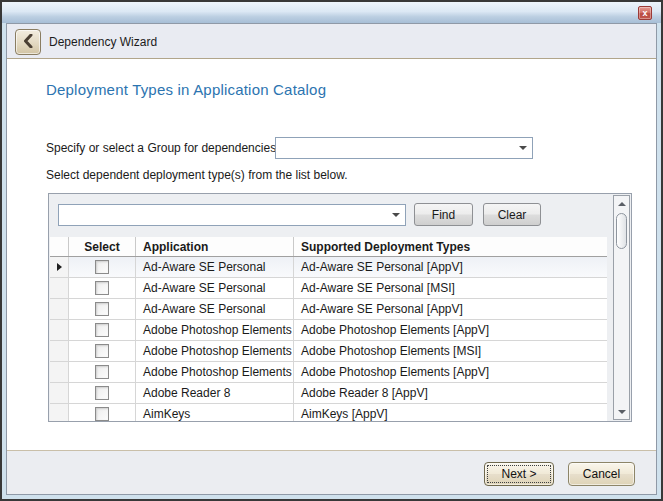 This screenshot has height=501, width=663. Describe the element at coordinates (519, 474) in the screenshot. I see `next-button: Next >` at that location.